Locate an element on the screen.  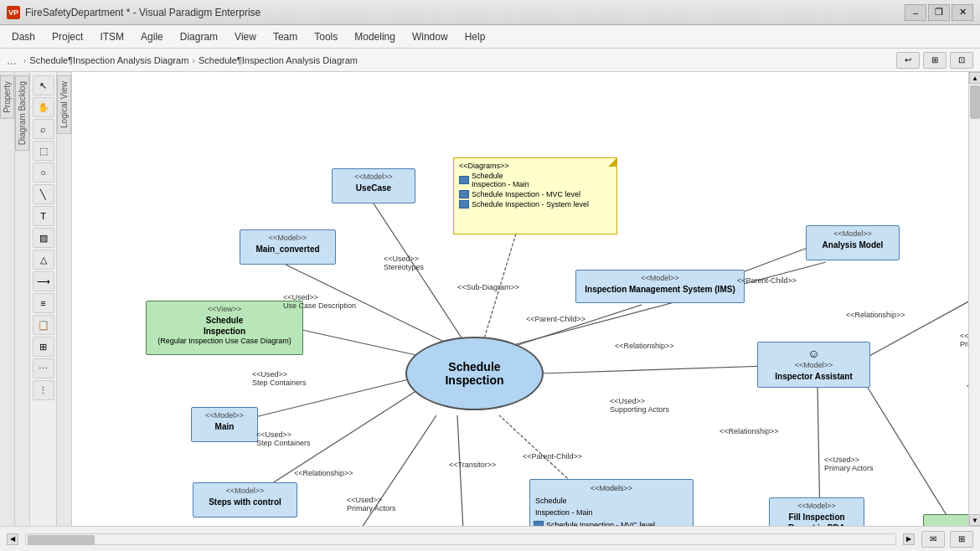
scroll-left-arrow: ◀ is located at coordinates (13, 539).